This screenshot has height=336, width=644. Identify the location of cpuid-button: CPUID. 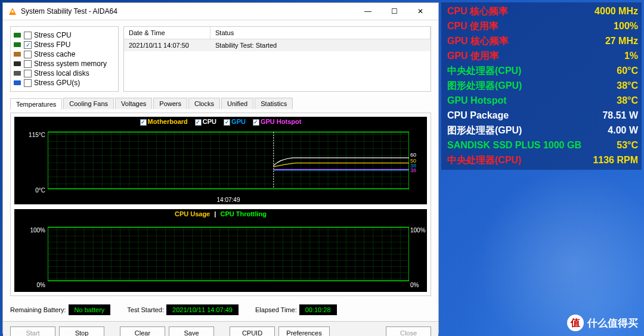
(252, 331).